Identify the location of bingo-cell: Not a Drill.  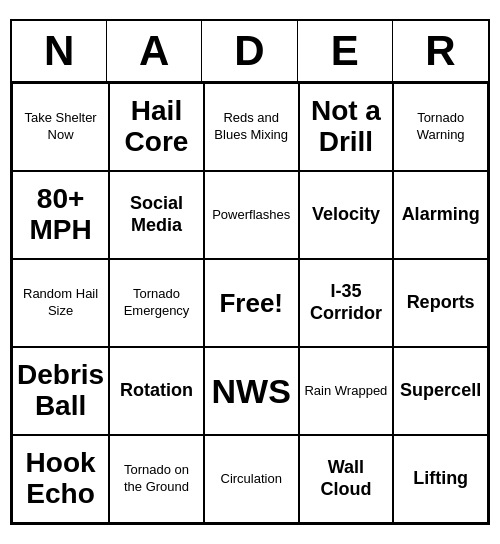
(346, 127).